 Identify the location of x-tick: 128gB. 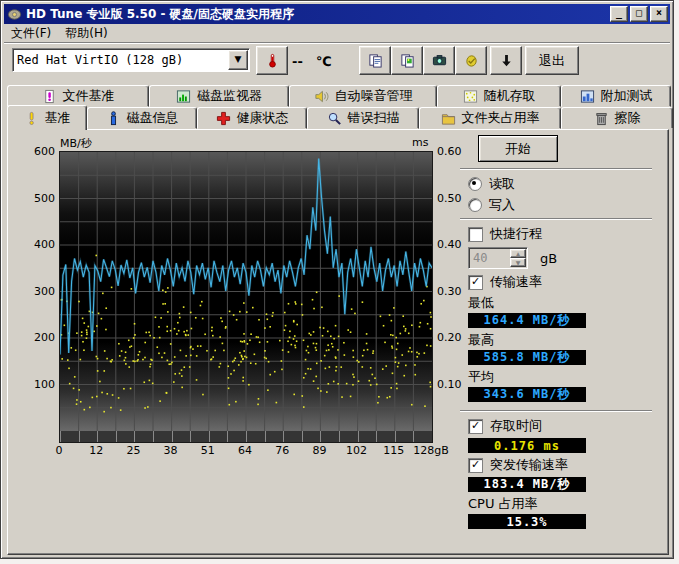
(431, 450).